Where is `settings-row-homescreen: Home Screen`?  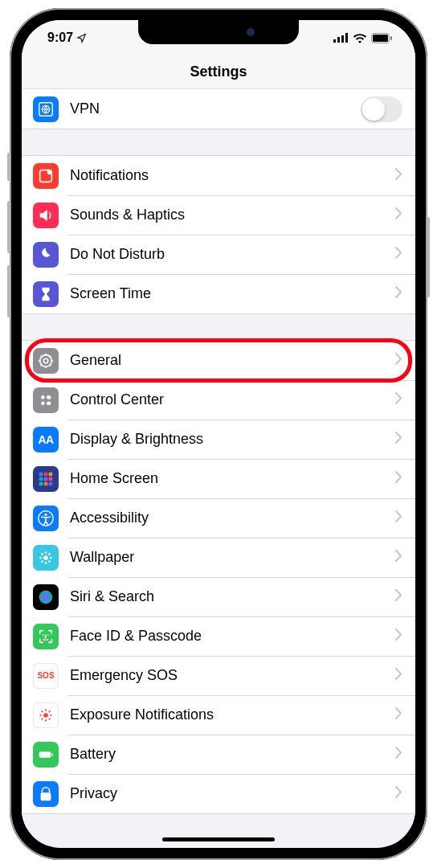
settings-row-homescreen: Home Screen is located at coordinates (218, 479).